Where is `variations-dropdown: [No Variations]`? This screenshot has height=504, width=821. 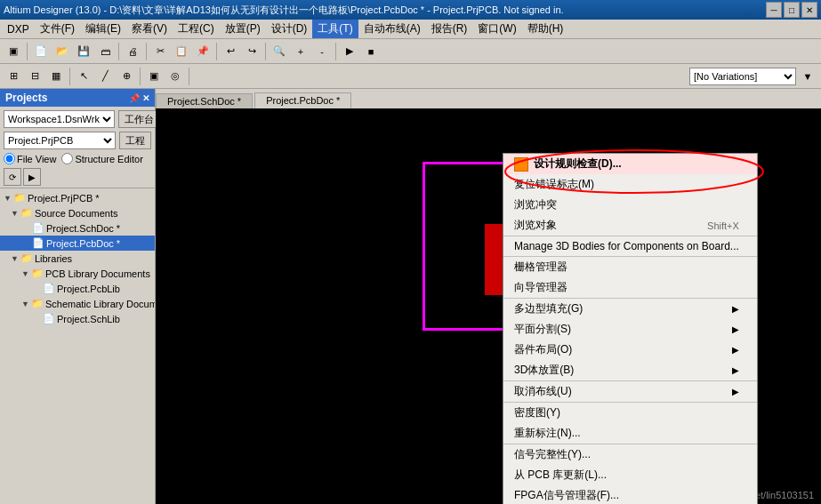 variations-dropdown: [No Variations] is located at coordinates (743, 76).